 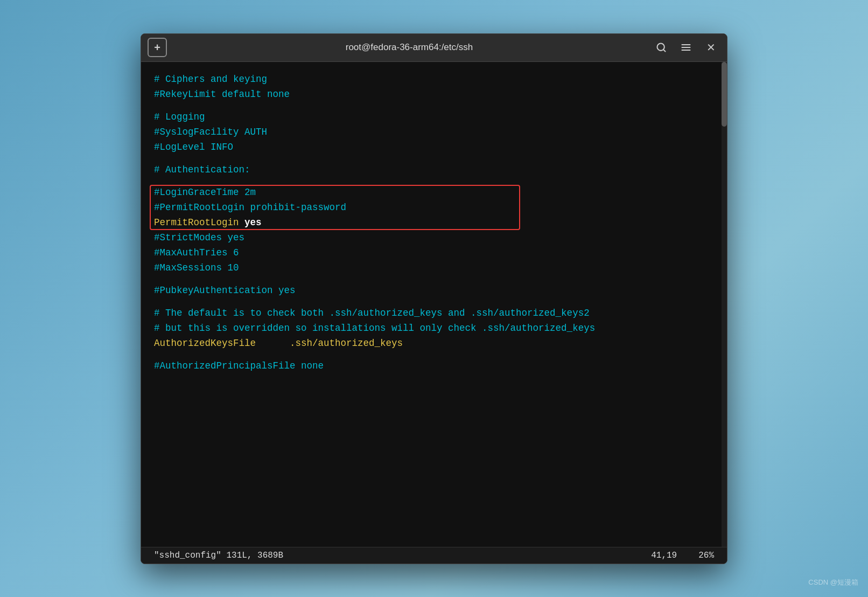 I want to click on line-permitrootlogin-commented: #PermitRootLogin prohibit-password, so click(x=434, y=207).